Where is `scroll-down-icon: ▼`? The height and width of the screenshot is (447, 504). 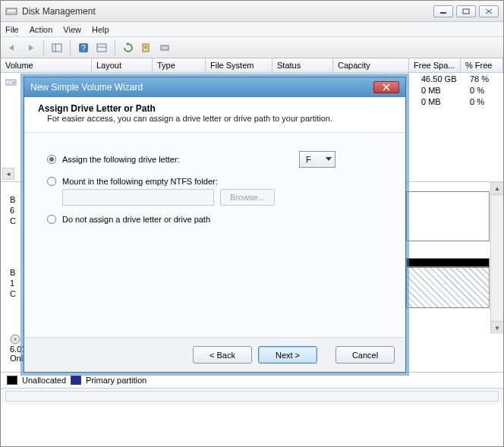
scroll-down-icon: ▼ is located at coordinates (497, 328).